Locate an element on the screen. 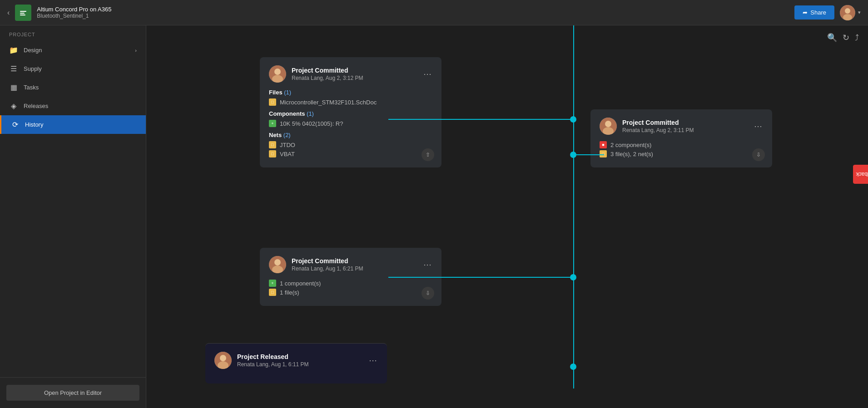  card1-file-1: □ Microcontroller_STM32F101.SchDoc is located at coordinates (351, 102).